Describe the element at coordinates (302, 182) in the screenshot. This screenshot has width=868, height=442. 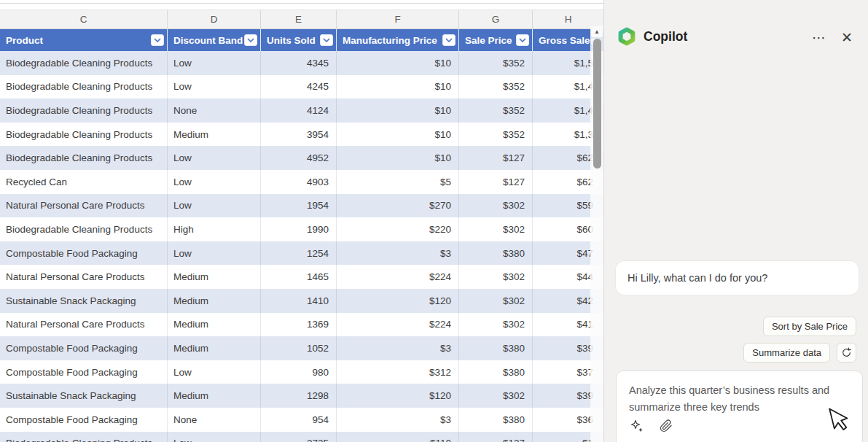
I see `table-row: Recycled CanLow4903$5$127$62` at that location.